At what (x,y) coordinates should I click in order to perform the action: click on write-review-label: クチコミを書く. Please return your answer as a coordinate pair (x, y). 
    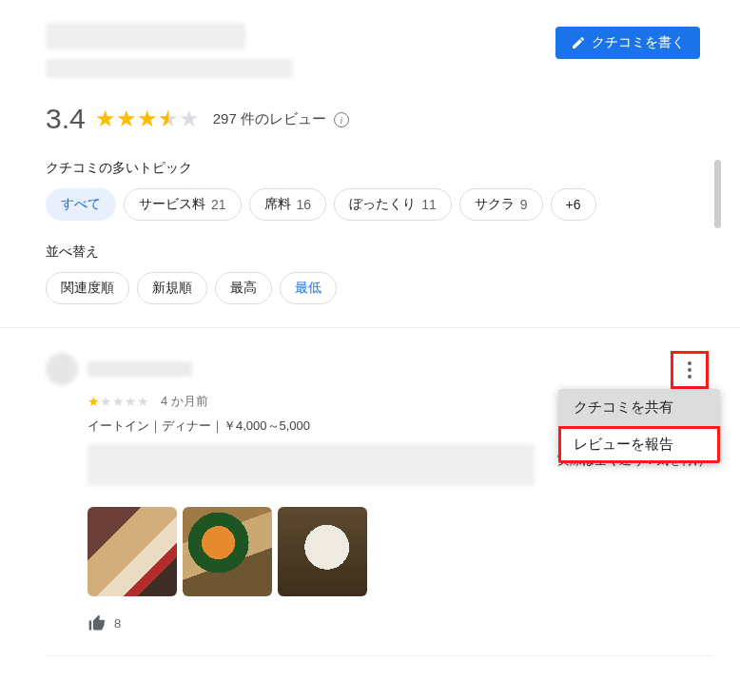
    Looking at the image, I should click on (638, 43).